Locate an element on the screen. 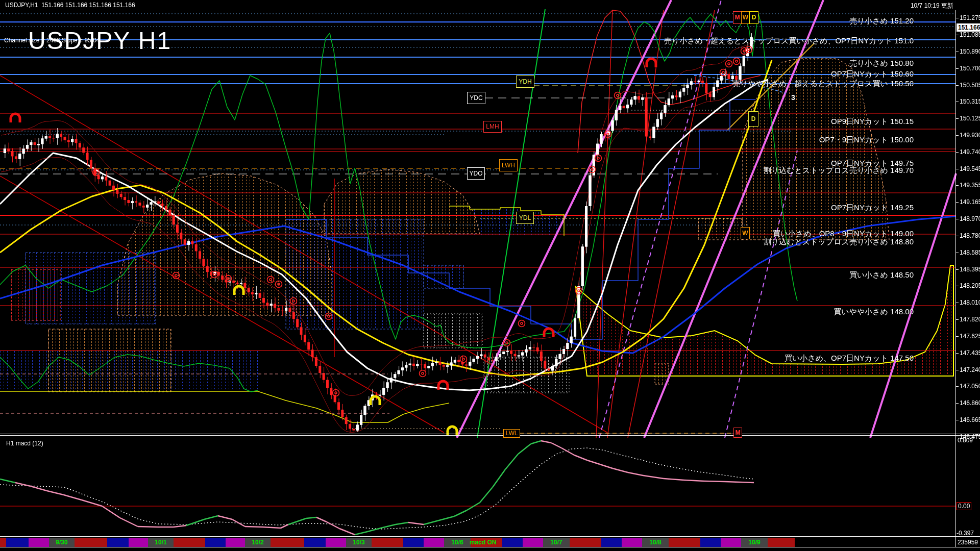  date-label: 10/2 is located at coordinates (258, 542).